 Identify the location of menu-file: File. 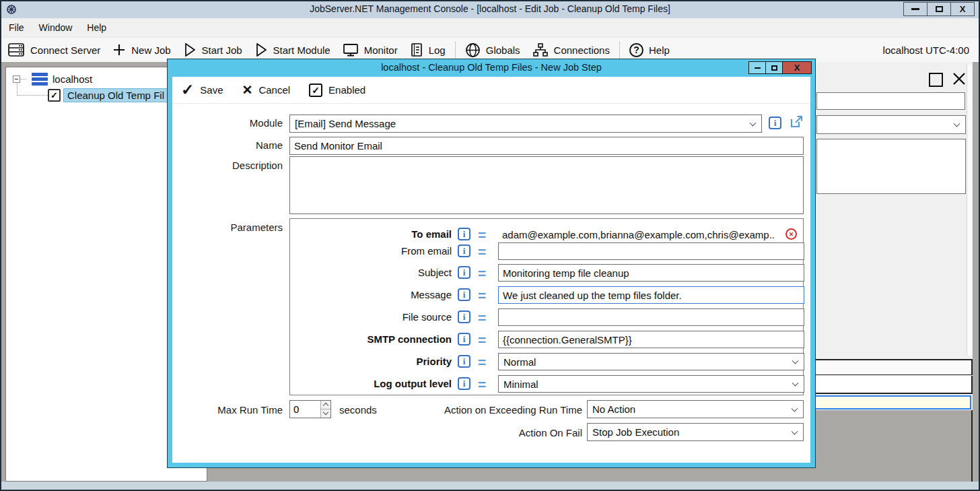
(16, 28).